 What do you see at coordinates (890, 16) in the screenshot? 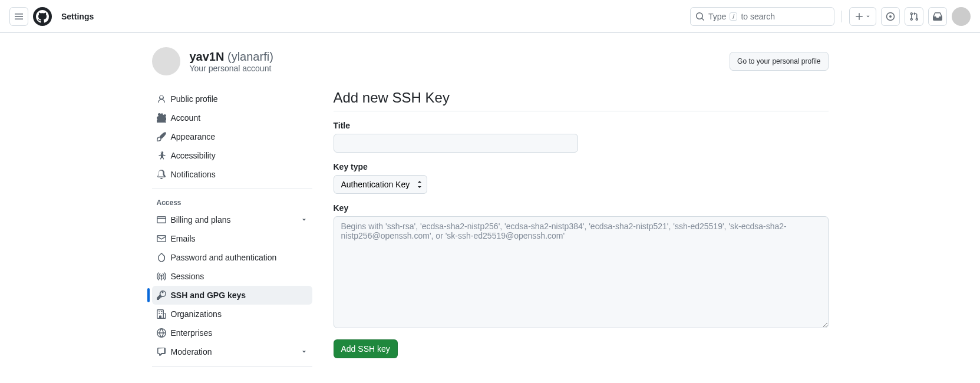
I see `issue-icon` at bounding box center [890, 16].